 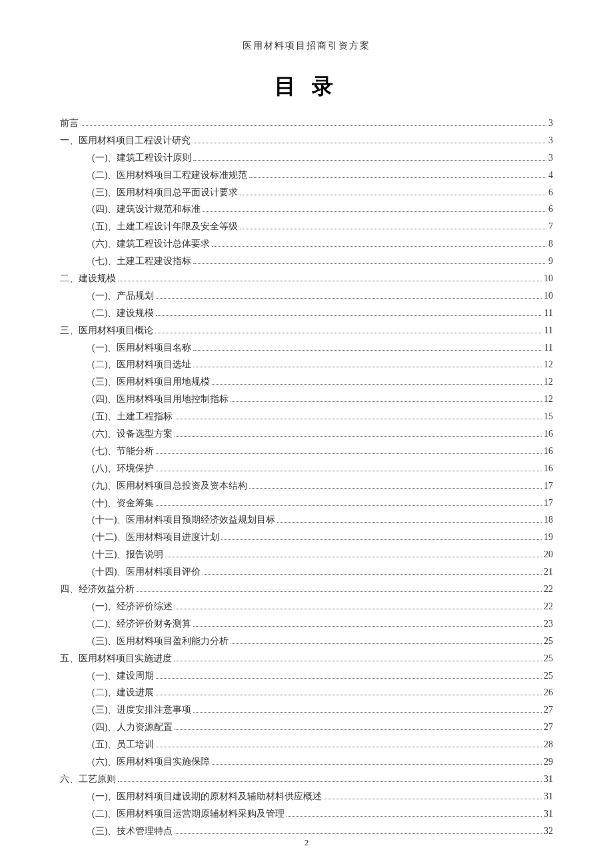 What do you see at coordinates (132, 434) in the screenshot?
I see `toc-entry-label: (六)、设备选型方案` at bounding box center [132, 434].